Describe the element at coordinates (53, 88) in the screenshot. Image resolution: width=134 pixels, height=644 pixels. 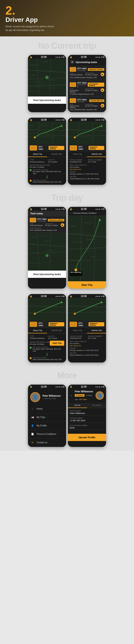
I see `svg-text: Tempe` at that location.